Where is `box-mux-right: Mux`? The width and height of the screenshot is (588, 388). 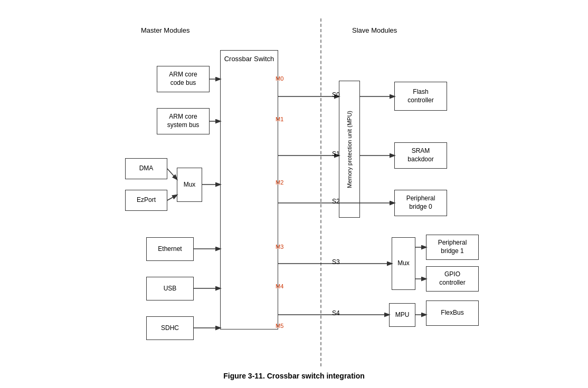 box-mux-right: Mux is located at coordinates (403, 264).